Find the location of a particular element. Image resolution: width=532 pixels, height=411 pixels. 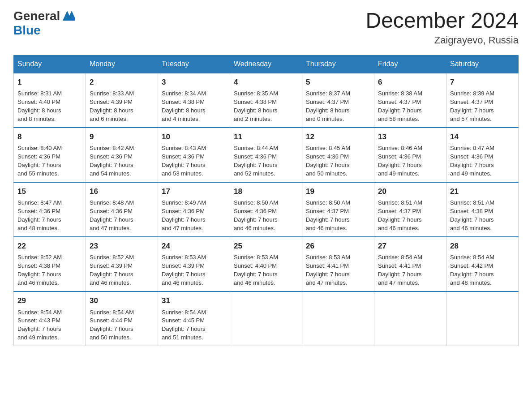

calendar-week-row: 1Sunrise: 8:31 AM Sunset: 4:40 PM Daylig… is located at coordinates (266, 100).